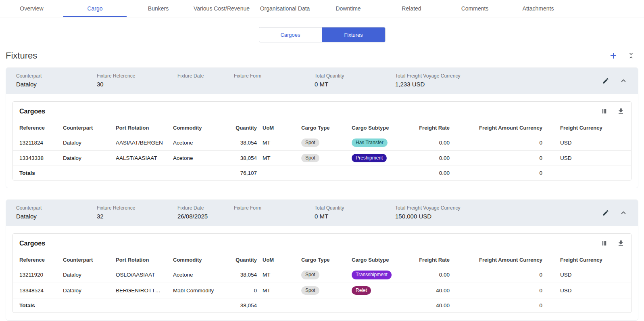 Image resolution: width=644 pixels, height=321 pixels. I want to click on fixture-reference-field: Fixture Reference 30, so click(137, 81).